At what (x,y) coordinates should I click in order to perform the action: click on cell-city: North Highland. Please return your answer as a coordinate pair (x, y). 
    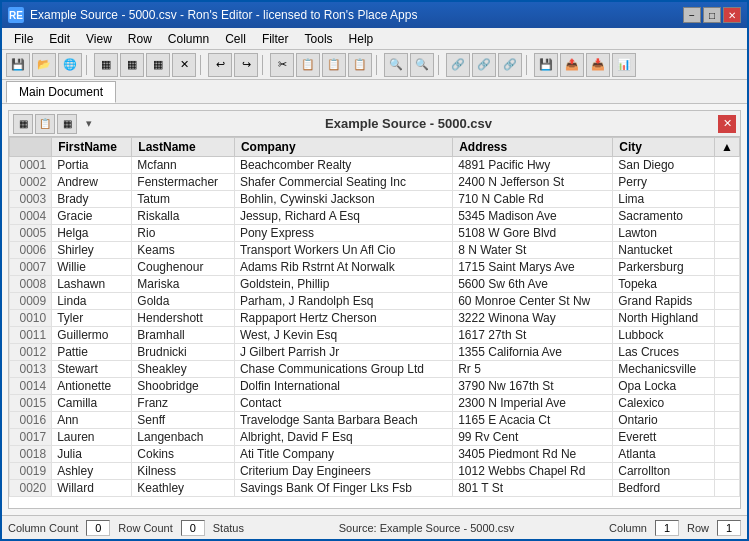
    Looking at the image, I should click on (664, 318).